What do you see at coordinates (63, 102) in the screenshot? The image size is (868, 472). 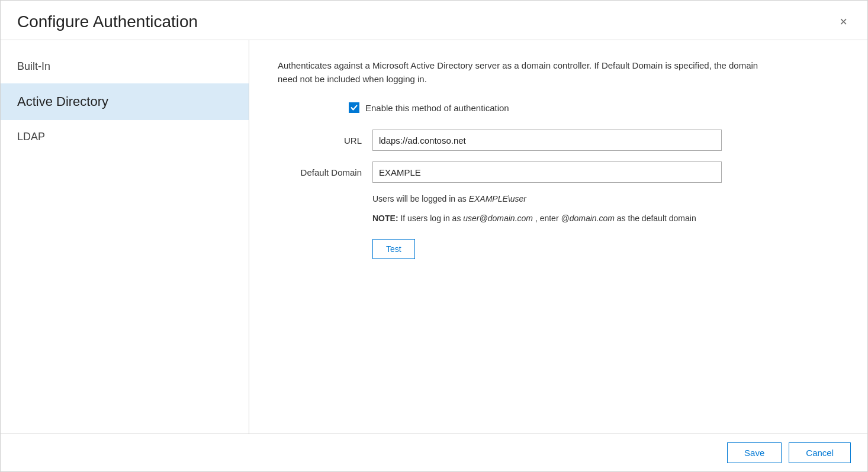 I see `sidebar-item-active-directory-label: Active Directory` at bounding box center [63, 102].